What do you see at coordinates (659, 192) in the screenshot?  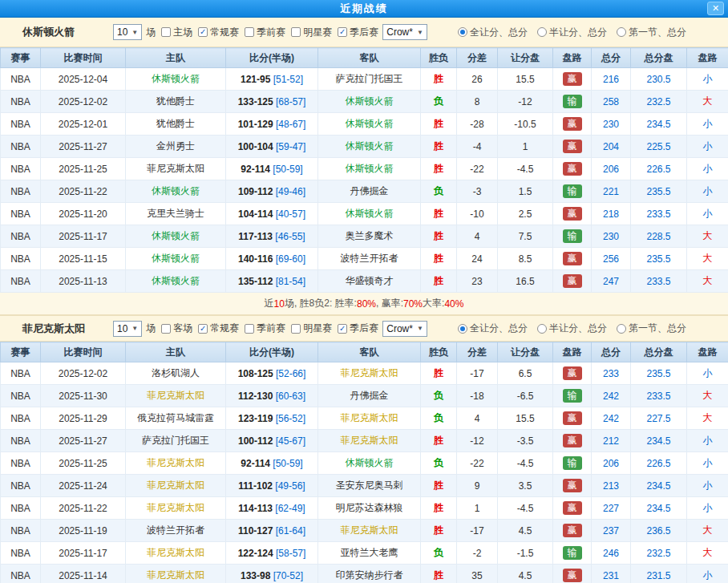 I see `total-line-cell: 235.5` at bounding box center [659, 192].